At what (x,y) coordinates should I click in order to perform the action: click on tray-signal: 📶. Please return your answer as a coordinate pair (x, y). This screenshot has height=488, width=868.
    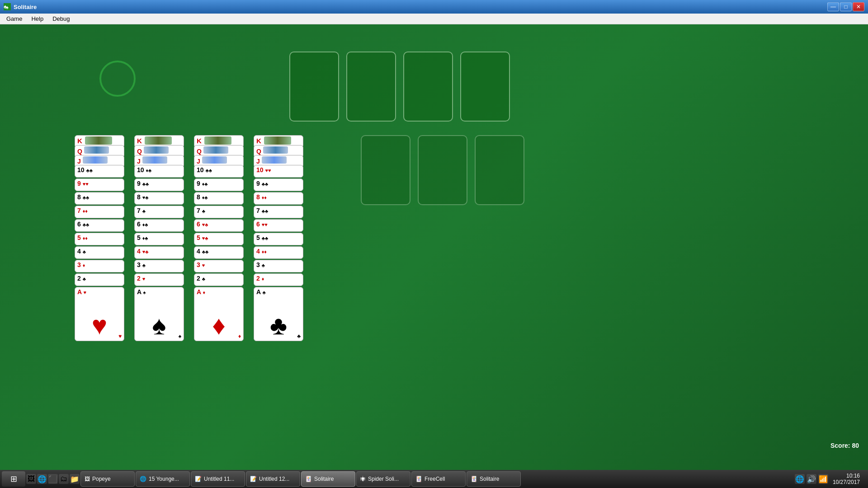
    Looking at the image, I should click on (823, 479).